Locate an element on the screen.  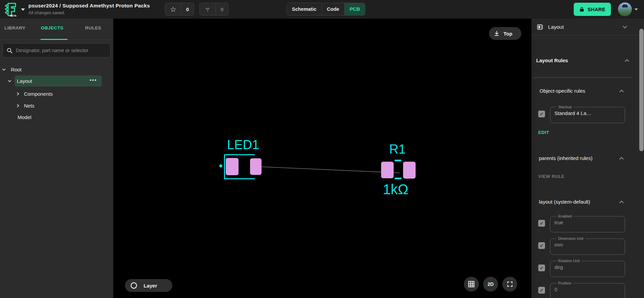
fullscreen-button is located at coordinates (510, 284).